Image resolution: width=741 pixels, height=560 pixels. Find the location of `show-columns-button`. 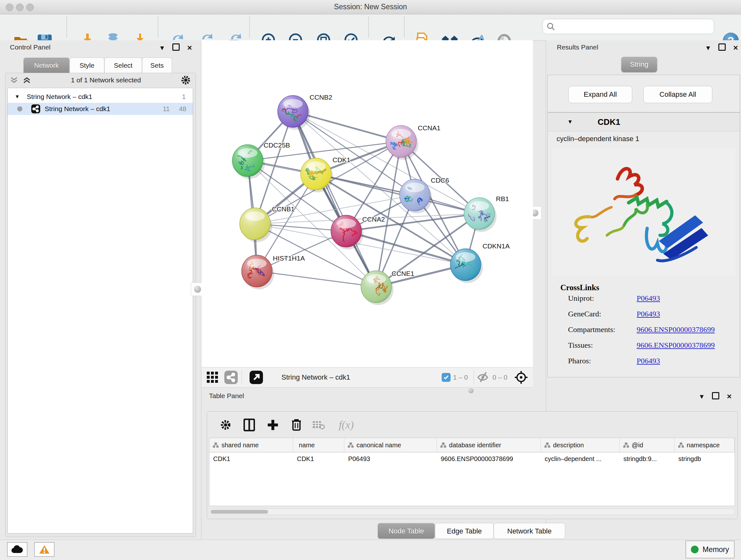

show-columns-button is located at coordinates (249, 425).